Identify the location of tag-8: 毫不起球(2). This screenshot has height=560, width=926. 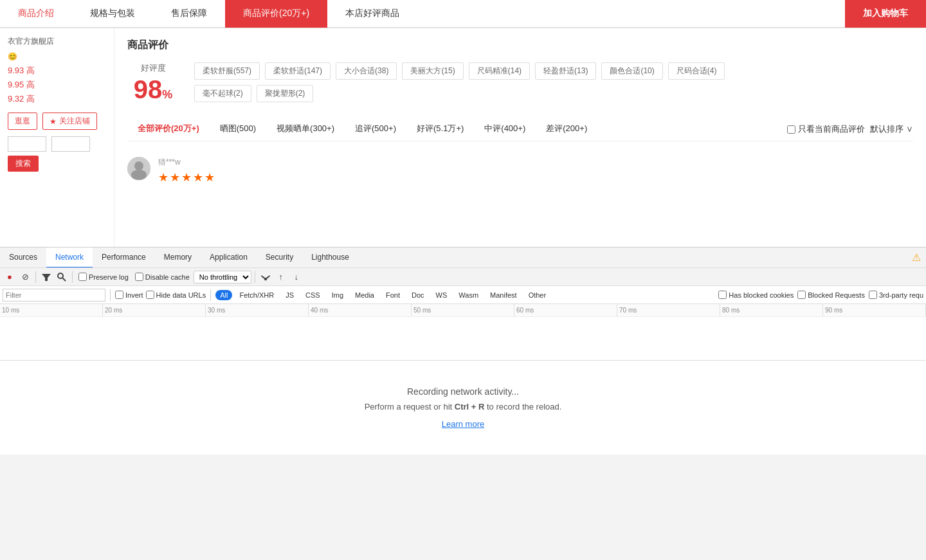
(222, 94).